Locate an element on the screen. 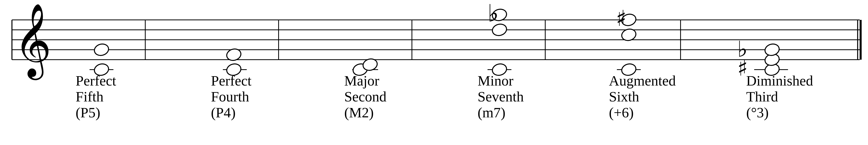  label-dim3-line3: (°3) is located at coordinates (757, 112).